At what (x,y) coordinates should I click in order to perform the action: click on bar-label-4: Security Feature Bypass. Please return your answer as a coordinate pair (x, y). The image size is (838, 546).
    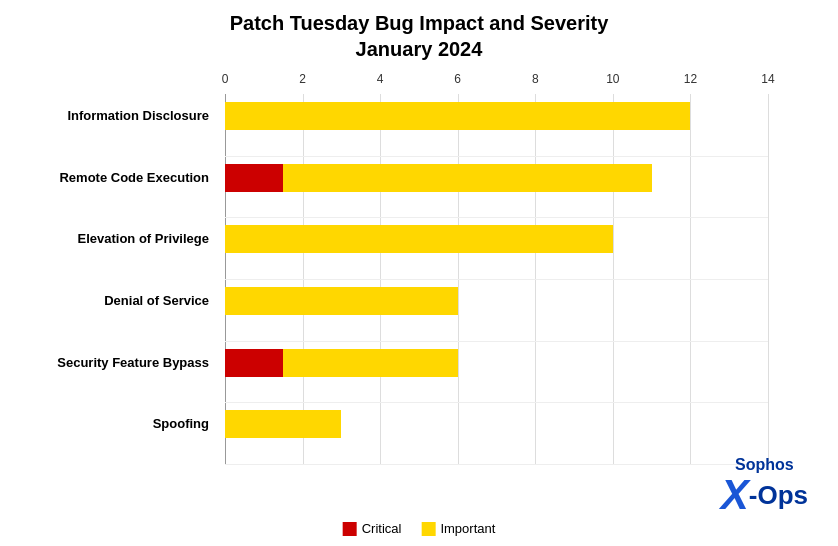
    Looking at the image, I should click on (117, 362).